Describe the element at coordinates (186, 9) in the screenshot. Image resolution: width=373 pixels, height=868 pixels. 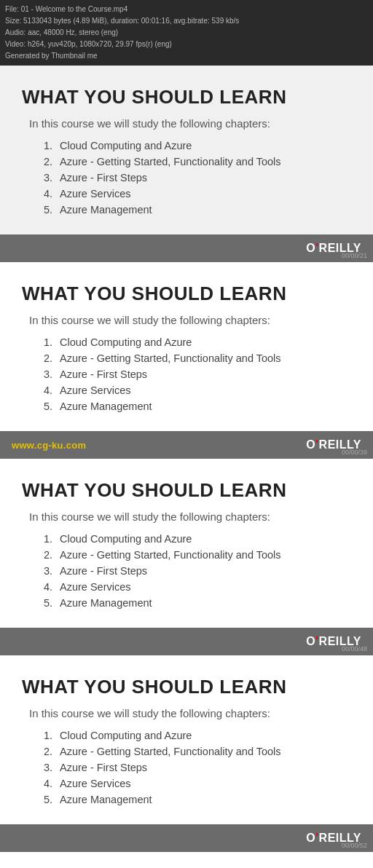
I see `info-line1: File: 01 - Welcome to the Course.mp4` at that location.